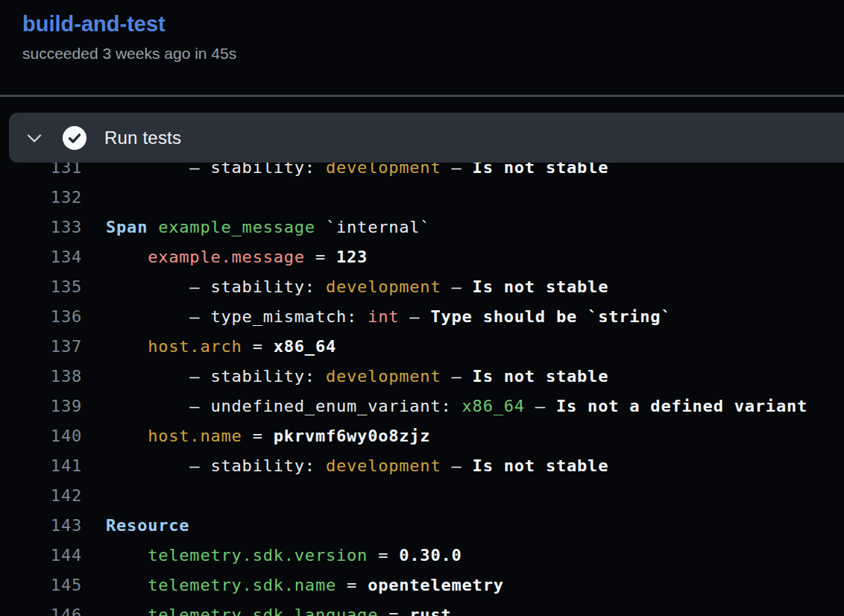 This screenshot has height=616, width=844. I want to click on log-line: 139 – undefined_enum_variant: x86_64 – I…, so click(422, 406).